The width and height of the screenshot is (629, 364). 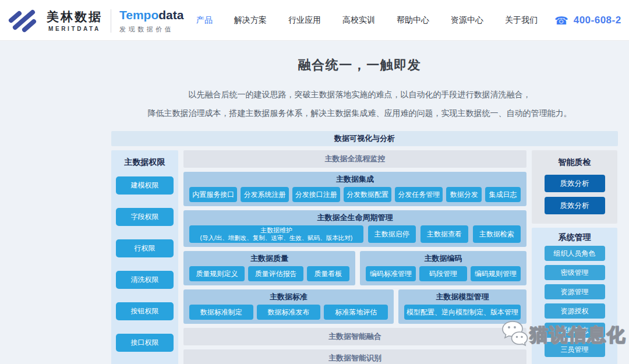 What do you see at coordinates (575, 183) in the screenshot?
I see `chip-quality-efficiency-analysis-1: 质效分析` at bounding box center [575, 183].